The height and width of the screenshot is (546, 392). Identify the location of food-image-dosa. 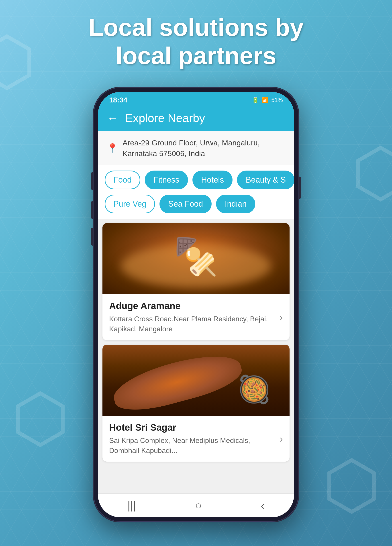
(196, 380).